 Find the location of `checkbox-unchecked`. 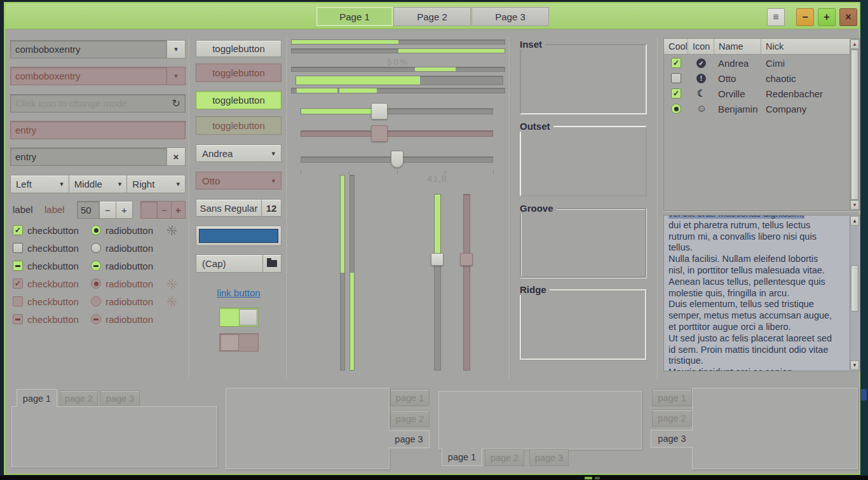

checkbox-unchecked is located at coordinates (18, 248).